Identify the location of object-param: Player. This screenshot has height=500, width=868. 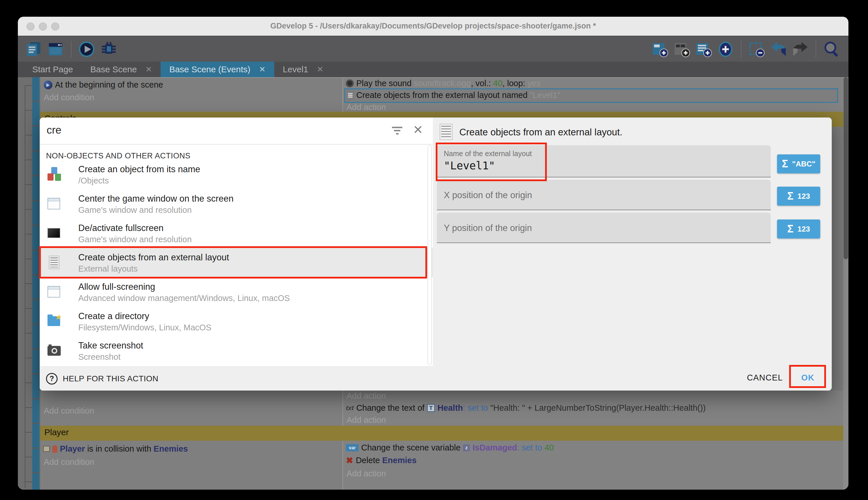
(72, 448).